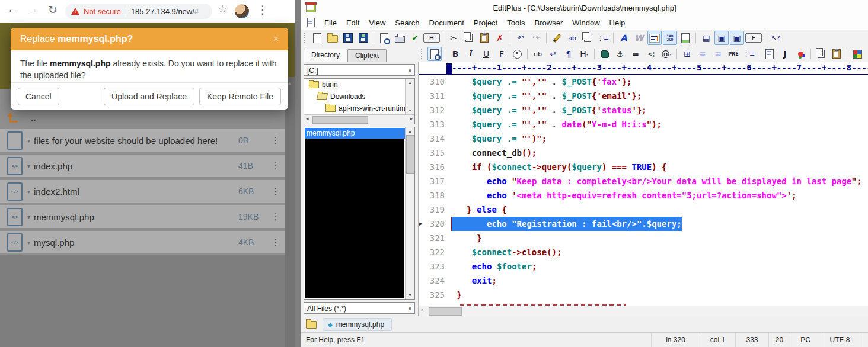  What do you see at coordinates (670, 38) in the screenshot?
I see `line-numbers-icon: 1AB 2CD` at bounding box center [670, 38].